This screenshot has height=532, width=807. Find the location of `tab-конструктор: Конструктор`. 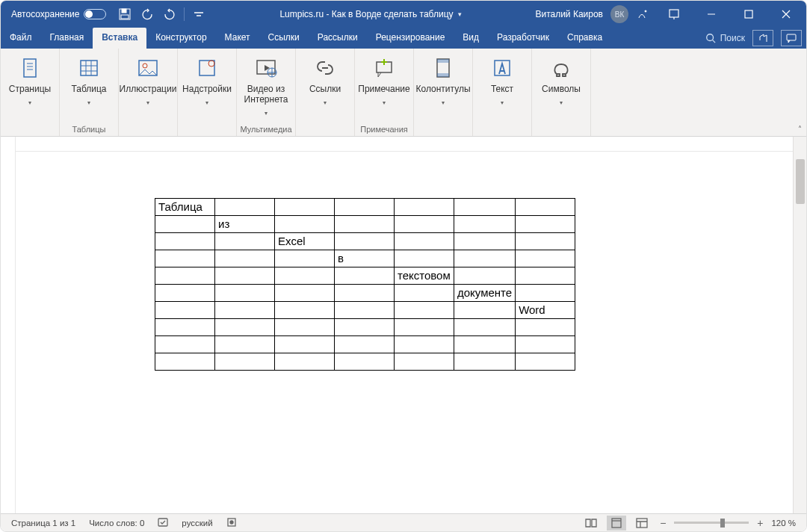

tab-конструктор: Конструктор is located at coordinates (181, 38).